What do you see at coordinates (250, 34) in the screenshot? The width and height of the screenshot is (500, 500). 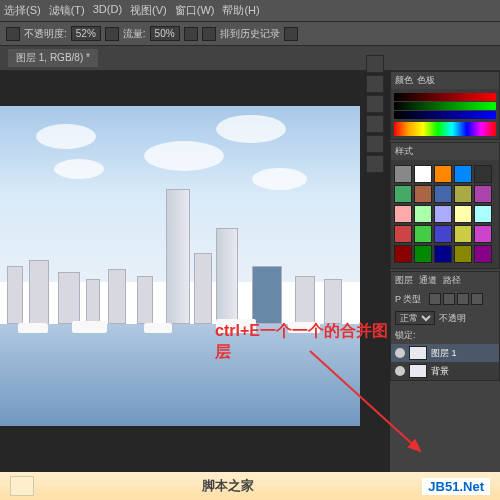 I see `options-toolbar: 不透明度: 52% 流量: 50% 排到历史记录` at bounding box center [250, 34].